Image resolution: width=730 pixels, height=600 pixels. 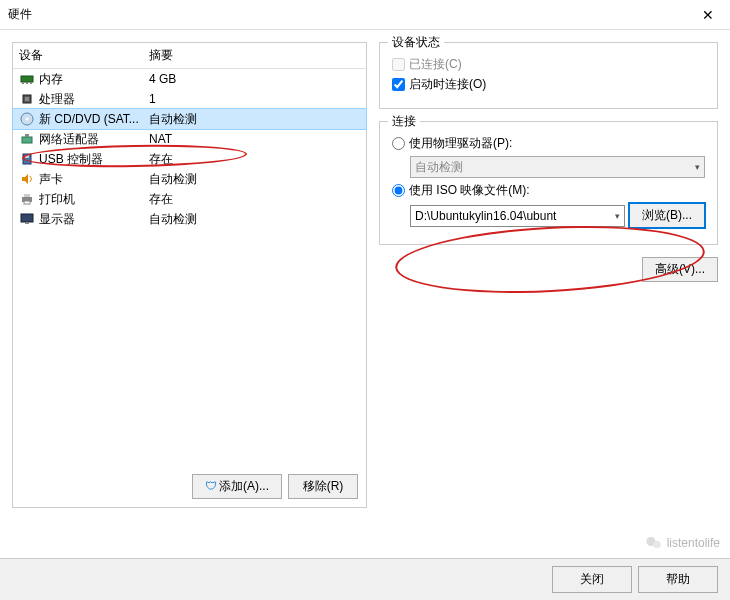 I want to click on browse-button: 浏览(B)..., so click(x=667, y=216).